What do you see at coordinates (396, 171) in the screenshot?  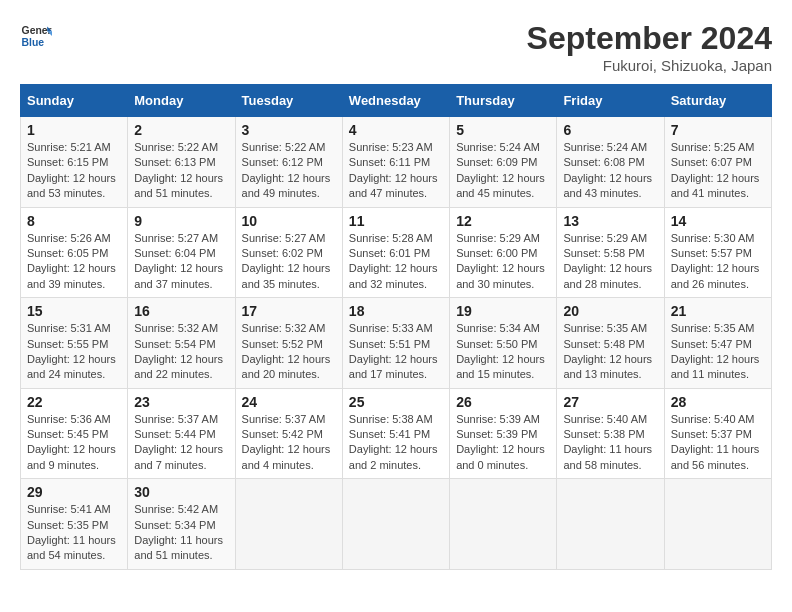 I see `day-info: Sunrise: 5:23 AMSunset: 6:11 PMDaylight:…` at bounding box center [396, 171].